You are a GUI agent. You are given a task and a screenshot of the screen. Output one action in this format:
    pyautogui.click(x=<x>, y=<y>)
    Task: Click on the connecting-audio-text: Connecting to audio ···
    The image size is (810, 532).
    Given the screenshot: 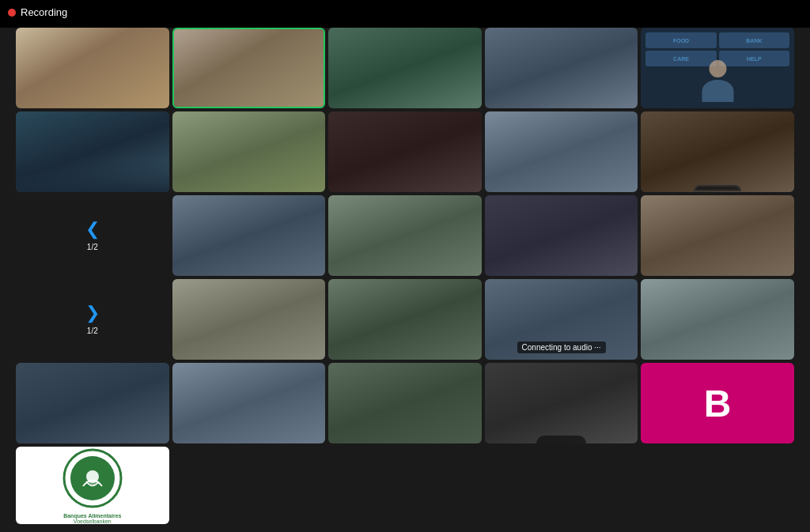 What is the action you would take?
    pyautogui.click(x=562, y=348)
    